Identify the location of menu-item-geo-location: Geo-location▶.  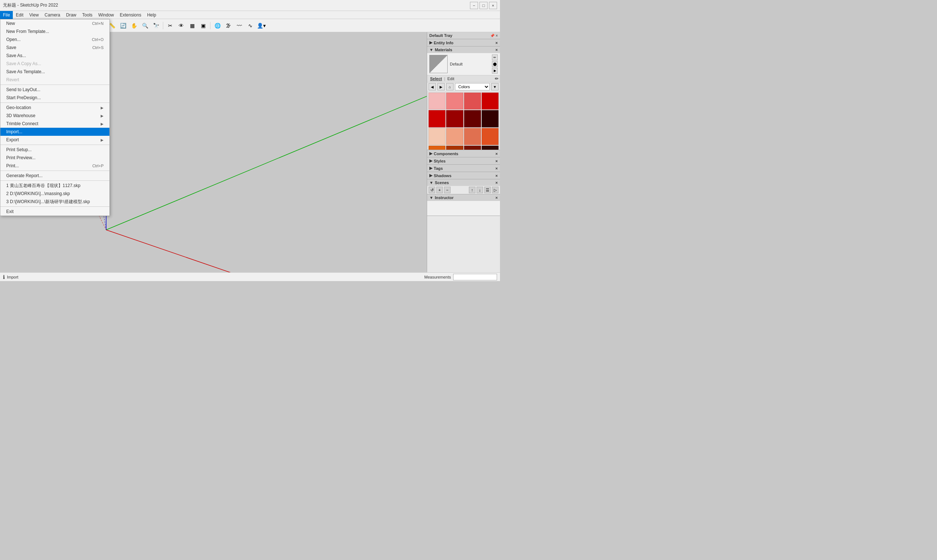
(55, 108).